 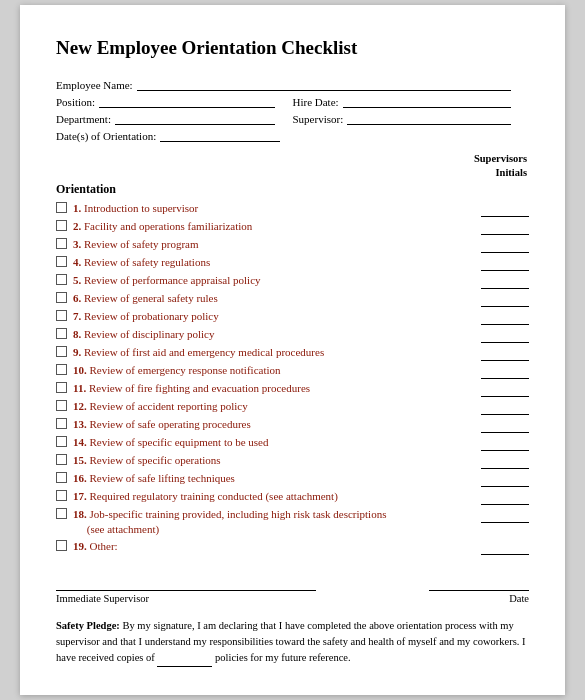 I want to click on dates-row: Date(s) of Orientation:, so click(x=292, y=135).